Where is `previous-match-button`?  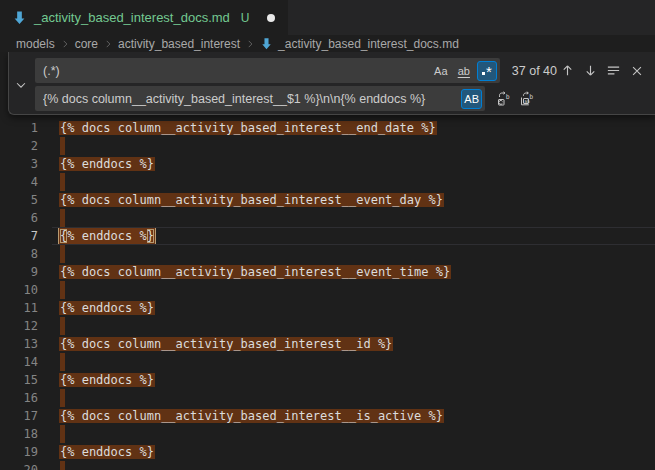
previous-match-button is located at coordinates (568, 70).